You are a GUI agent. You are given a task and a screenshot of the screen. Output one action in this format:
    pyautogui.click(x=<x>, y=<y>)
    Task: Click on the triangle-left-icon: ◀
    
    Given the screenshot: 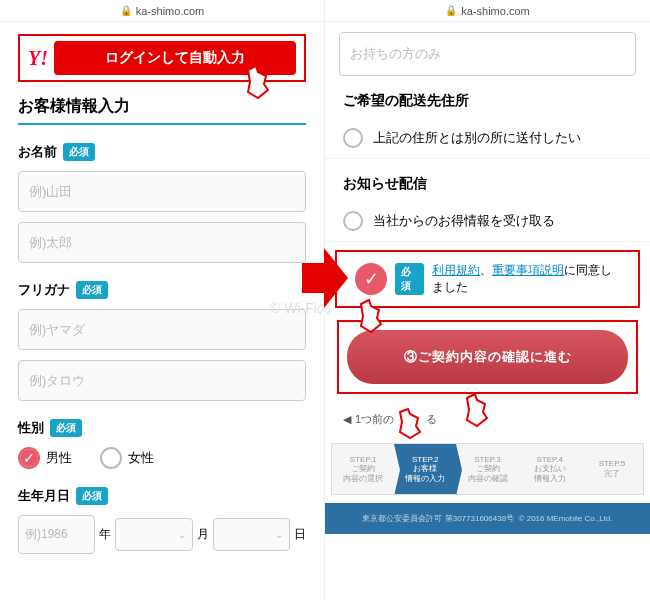 What is the action you would take?
    pyautogui.click(x=347, y=420)
    